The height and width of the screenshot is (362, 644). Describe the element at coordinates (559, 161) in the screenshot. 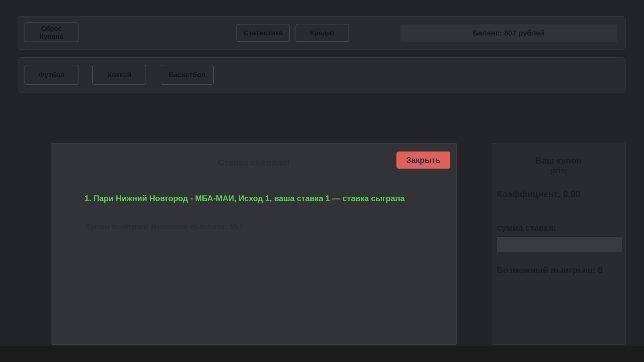

I see `coupon-title: Ваш купон` at that location.